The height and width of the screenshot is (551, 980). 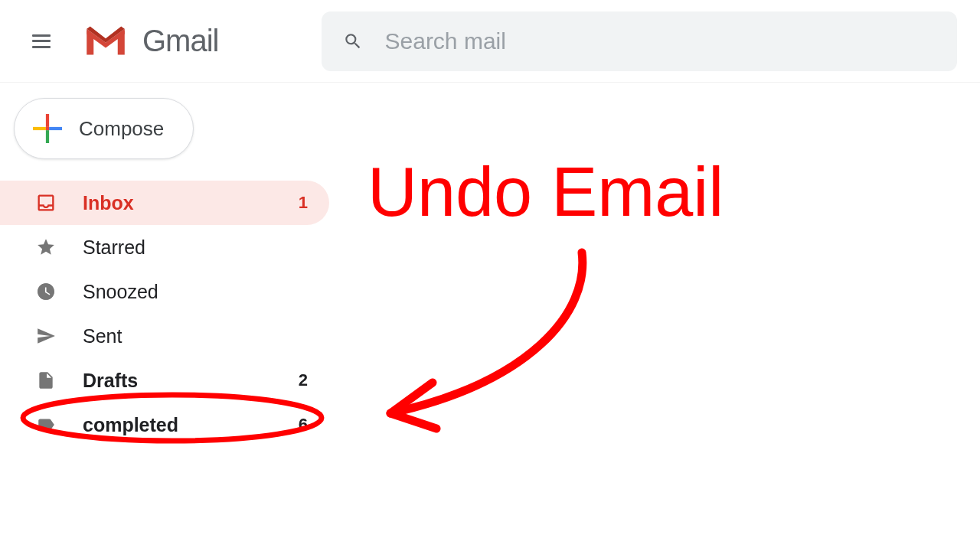 What do you see at coordinates (46, 203) in the screenshot?
I see `inbox-icon` at bounding box center [46, 203].